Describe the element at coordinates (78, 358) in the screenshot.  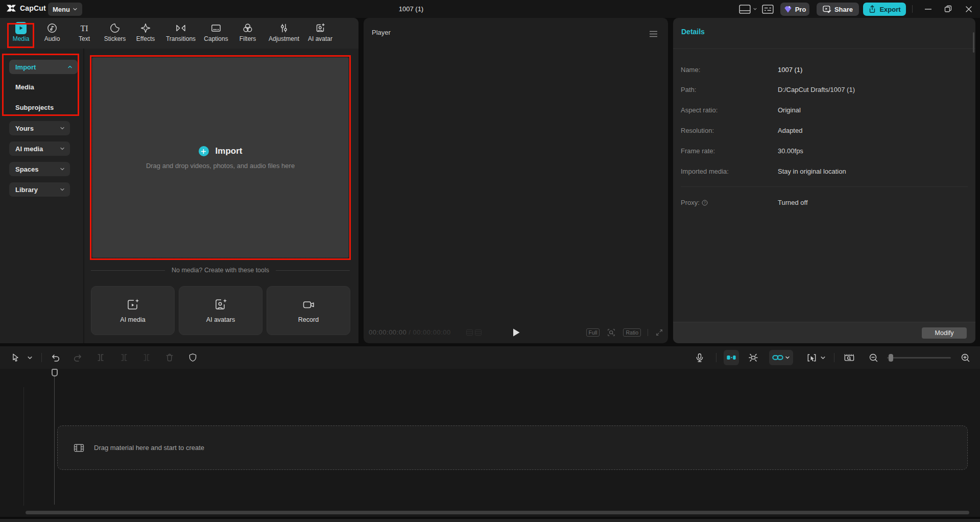
I see `redo-button` at that location.